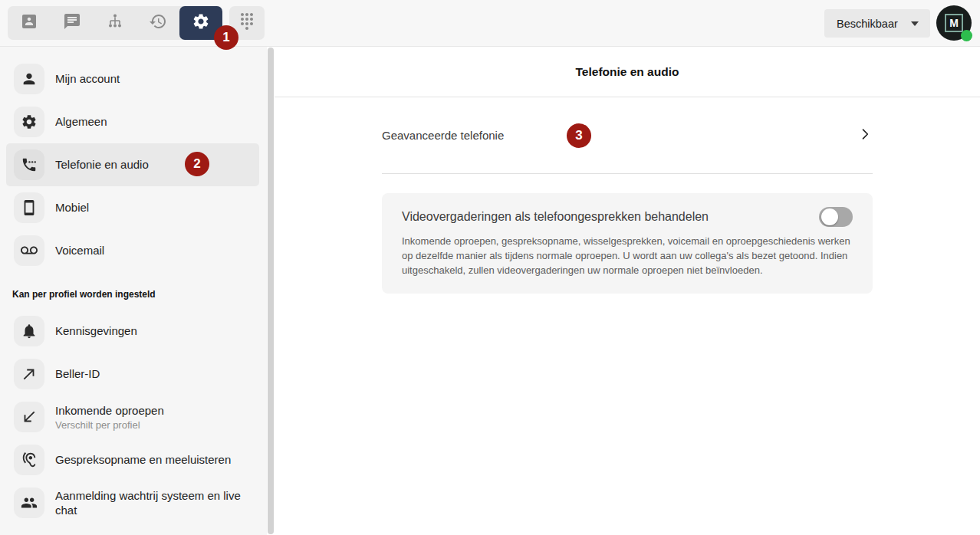 The width and height of the screenshot is (980, 535). Describe the element at coordinates (72, 23) in the screenshot. I see `chat-icon` at that location.